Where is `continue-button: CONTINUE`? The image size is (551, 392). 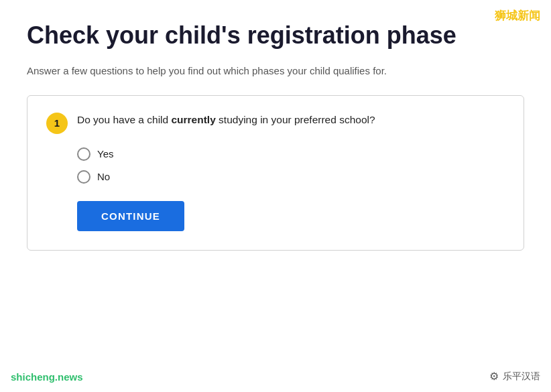
continue-button: CONTINUE is located at coordinates (131, 216).